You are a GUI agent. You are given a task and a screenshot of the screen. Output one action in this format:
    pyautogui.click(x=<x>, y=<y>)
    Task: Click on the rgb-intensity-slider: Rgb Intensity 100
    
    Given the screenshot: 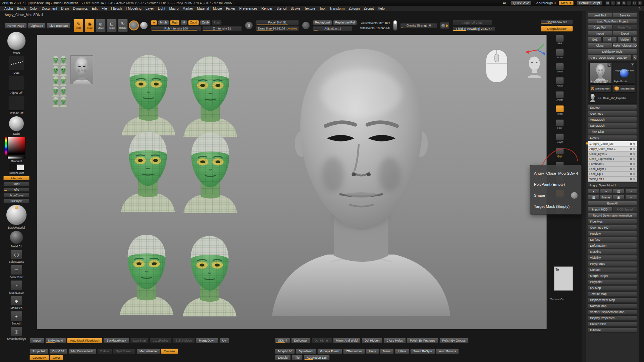 What is the action you would take?
    pyautogui.click(x=176, y=29)
    